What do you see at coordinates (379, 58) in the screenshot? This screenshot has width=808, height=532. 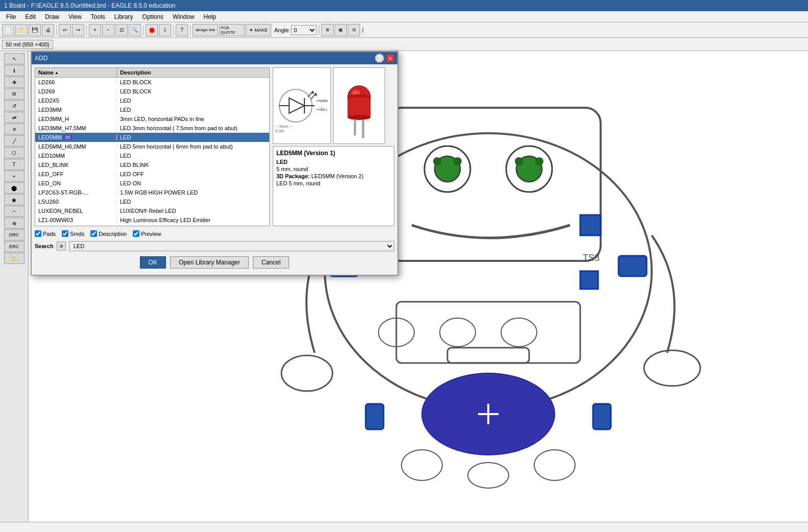 I see `dialog-help-button: ?` at bounding box center [379, 58].